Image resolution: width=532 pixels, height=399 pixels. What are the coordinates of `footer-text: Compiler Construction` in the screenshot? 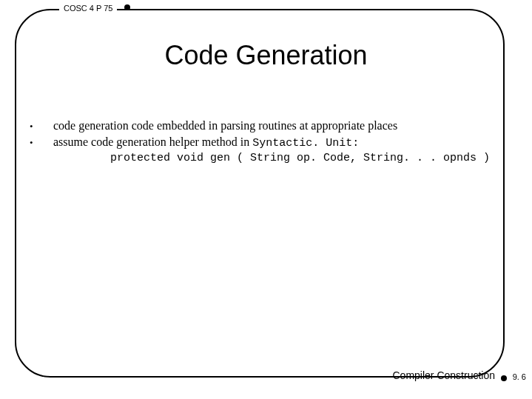 It's located at (444, 375).